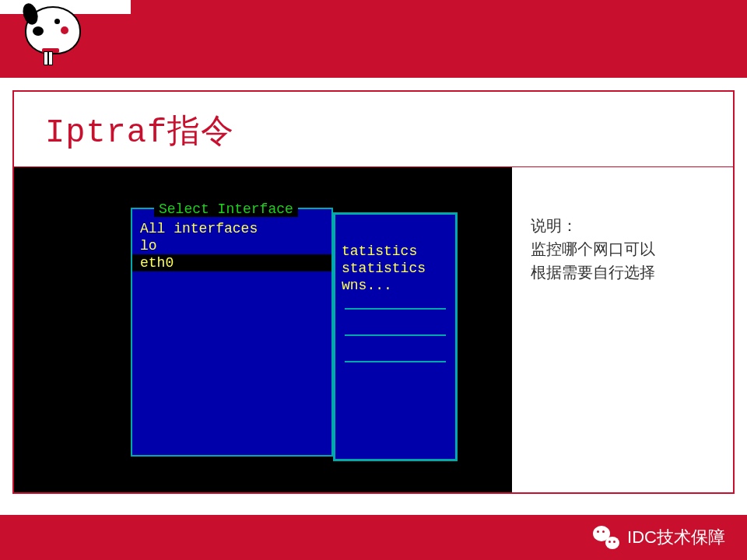 The image size is (747, 560). I want to click on tui-dialog-title: Select Interface, so click(226, 209).